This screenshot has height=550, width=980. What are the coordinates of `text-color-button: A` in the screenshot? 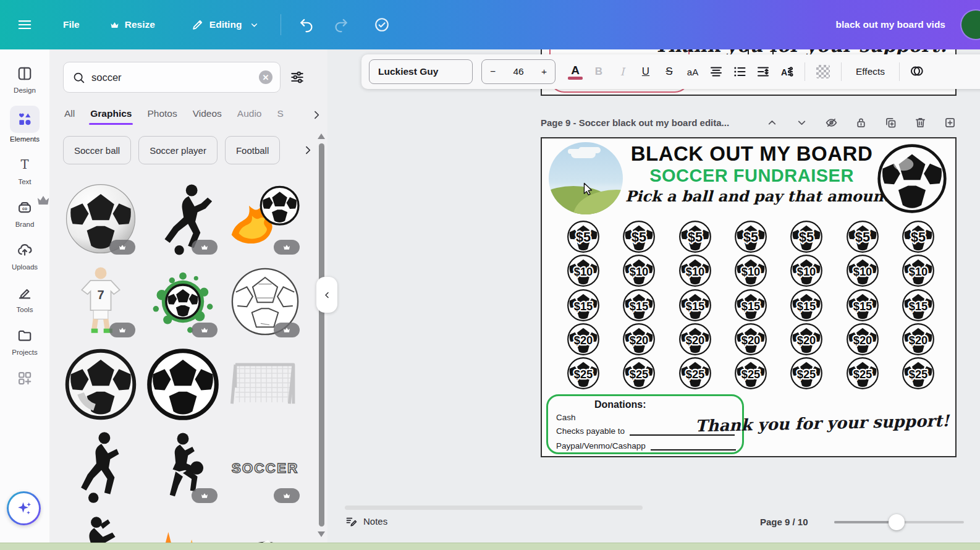 It's located at (575, 72).